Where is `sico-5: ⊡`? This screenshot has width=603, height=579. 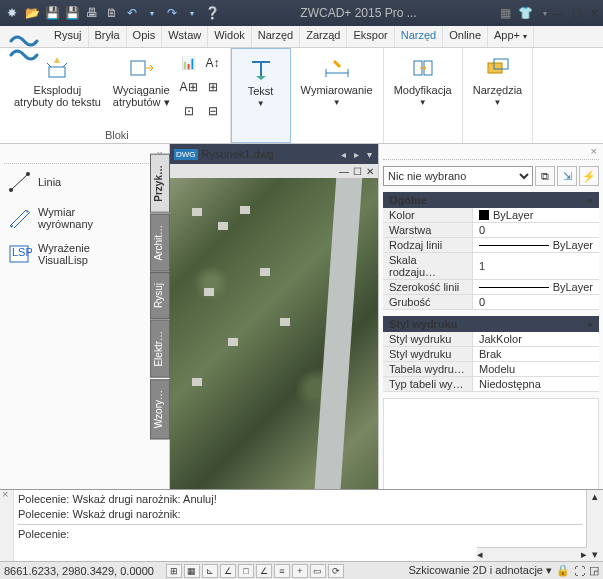
sico-5: ⊡ is located at coordinates (189, 111).